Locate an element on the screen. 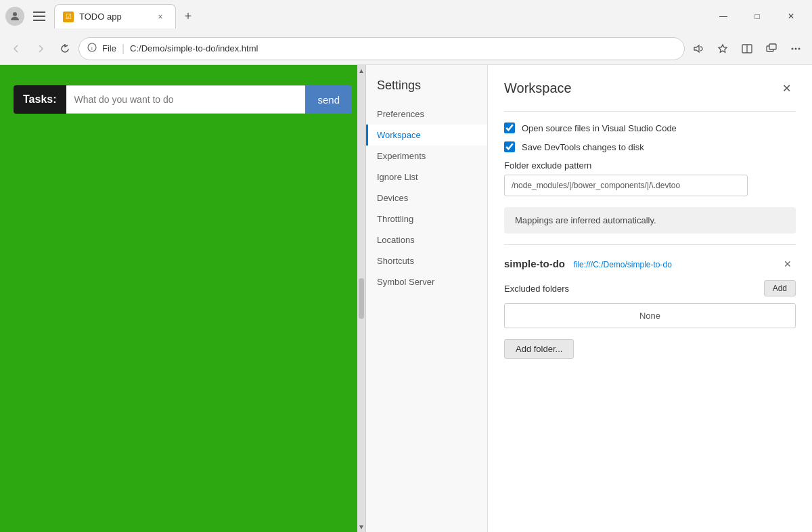 The height and width of the screenshot is (532, 812). title-bar-left is located at coordinates (27, 16).